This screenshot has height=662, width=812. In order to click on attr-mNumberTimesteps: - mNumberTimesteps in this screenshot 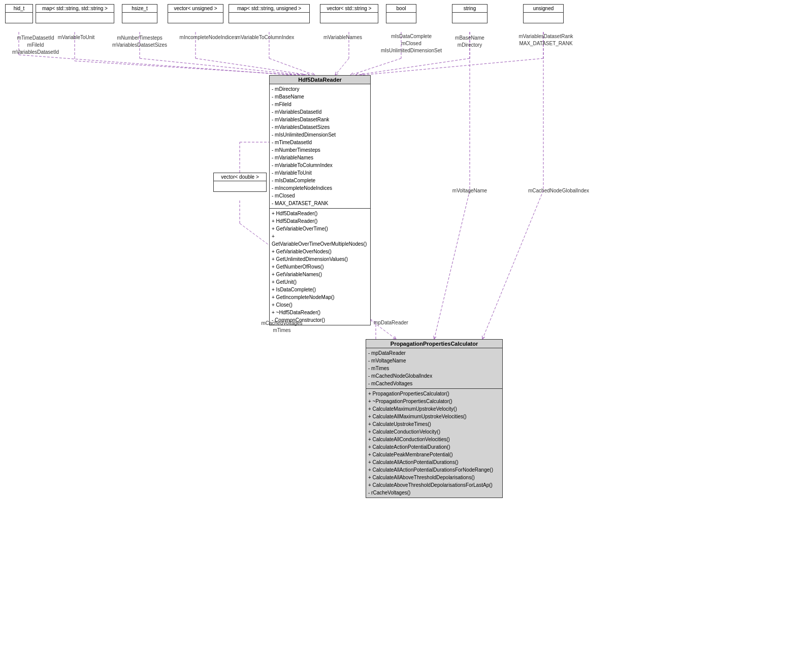, I will do `click(320, 150)`.